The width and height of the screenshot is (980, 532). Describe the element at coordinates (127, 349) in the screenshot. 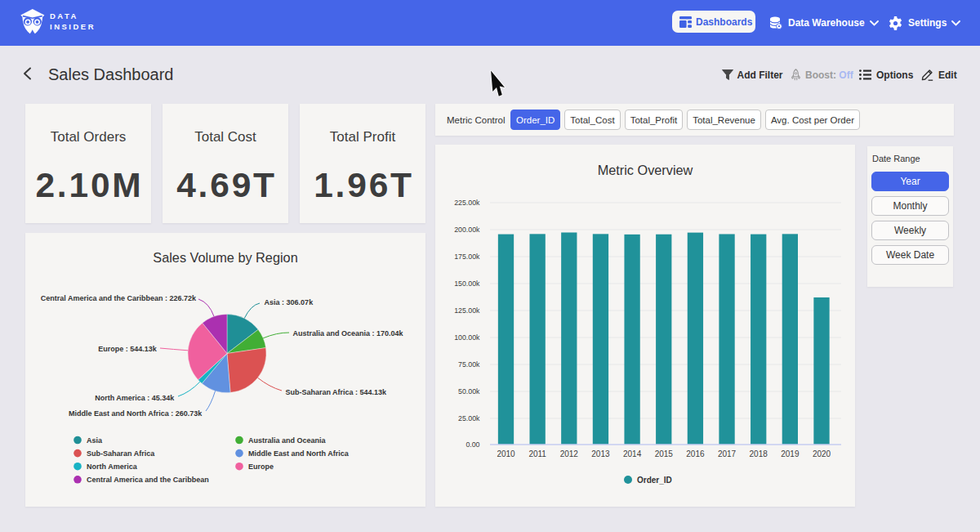

I see `svg-text: Europe : 544.13k` at that location.